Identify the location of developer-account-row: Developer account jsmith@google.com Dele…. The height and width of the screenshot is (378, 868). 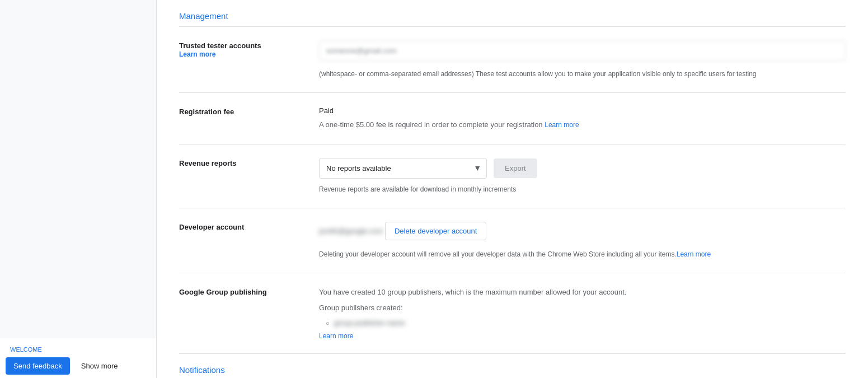
(513, 241).